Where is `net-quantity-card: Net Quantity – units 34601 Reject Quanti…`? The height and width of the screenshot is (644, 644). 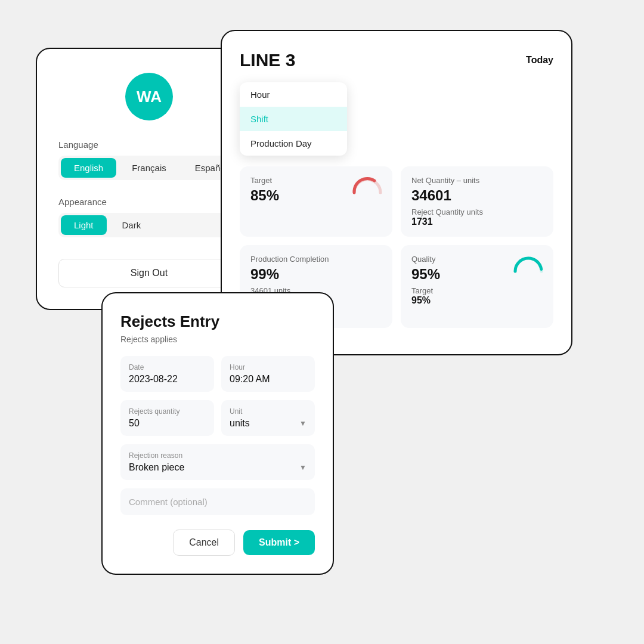 net-quantity-card: Net Quantity – units 34601 Reject Quanti… is located at coordinates (477, 202).